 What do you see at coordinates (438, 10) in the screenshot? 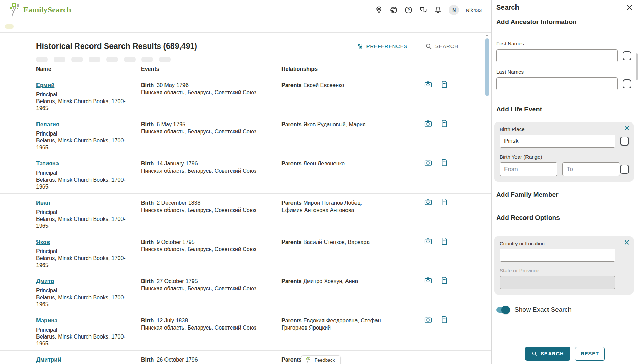
I see `notifications-icon` at bounding box center [438, 10].